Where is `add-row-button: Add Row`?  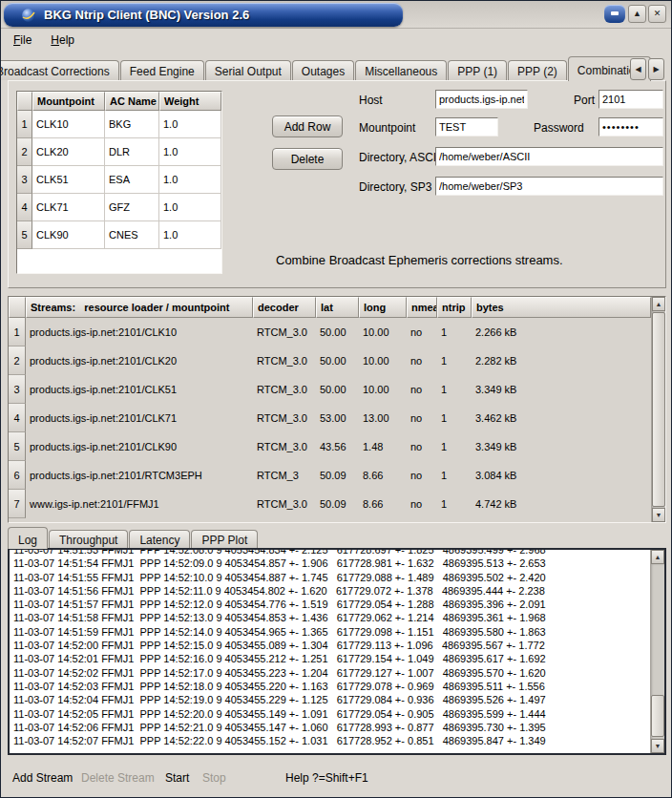 add-row-button: Add Row is located at coordinates (307, 126).